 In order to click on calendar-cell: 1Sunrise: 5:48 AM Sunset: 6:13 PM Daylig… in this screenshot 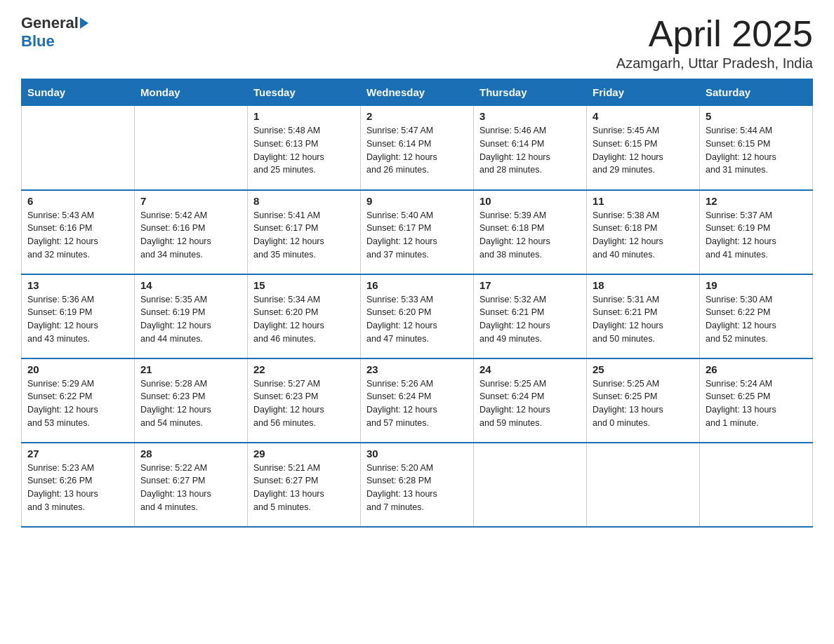, I will do `click(305, 148)`.